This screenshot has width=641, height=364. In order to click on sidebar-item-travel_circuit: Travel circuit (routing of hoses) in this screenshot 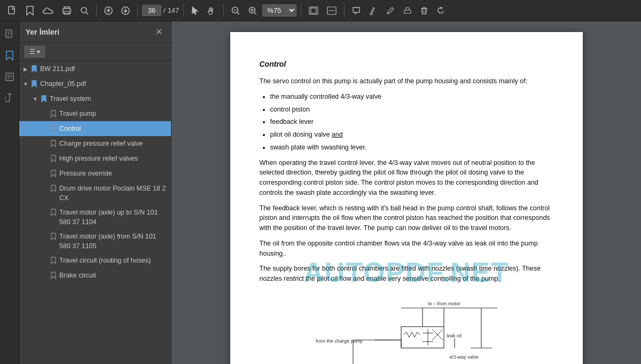, I will do `click(95, 260)`.